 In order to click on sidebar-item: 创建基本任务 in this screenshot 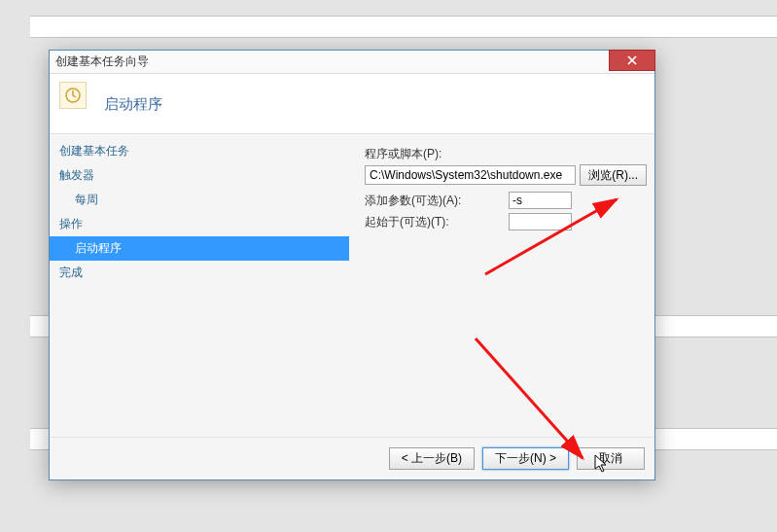, I will do `click(199, 152)`.